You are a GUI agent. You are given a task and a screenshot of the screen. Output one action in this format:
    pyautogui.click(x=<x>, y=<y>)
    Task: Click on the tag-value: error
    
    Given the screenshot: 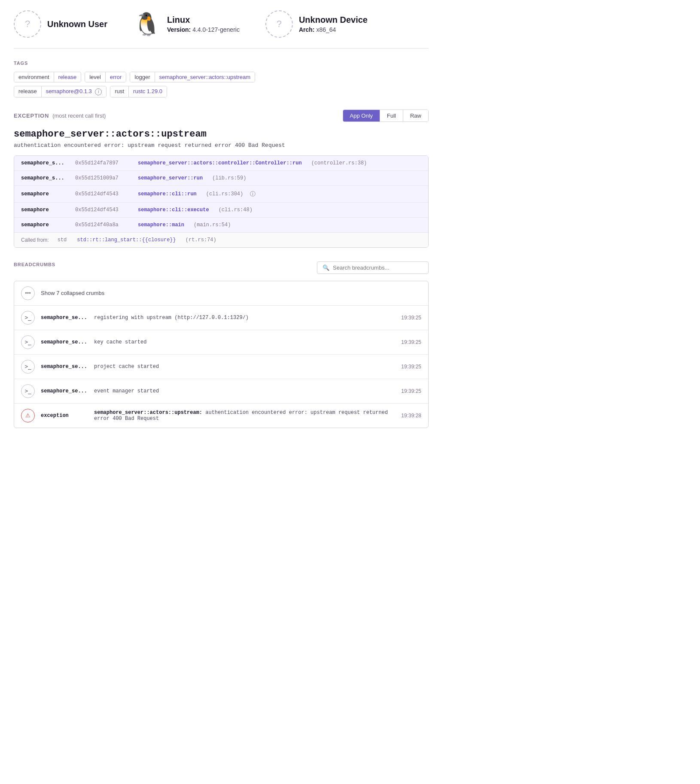 What is the action you would take?
    pyautogui.click(x=116, y=77)
    